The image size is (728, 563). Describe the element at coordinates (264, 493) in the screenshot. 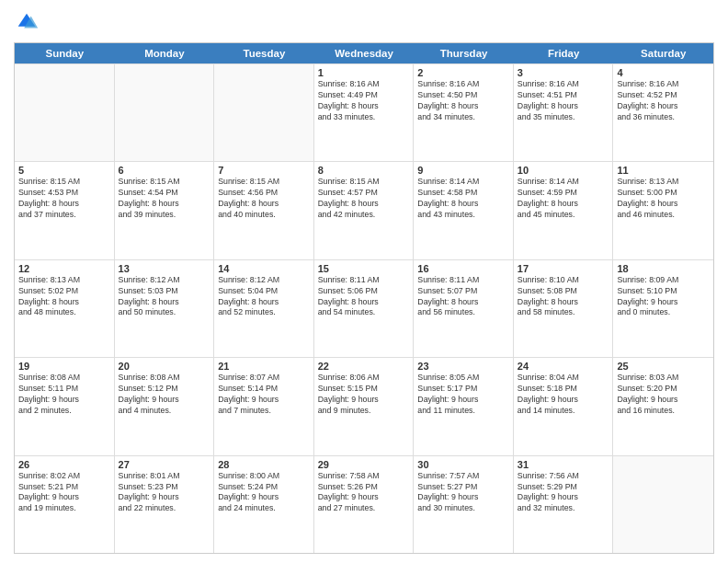

I see `cell-content: Sunrise: 8:00 AM Sunset: 5:24 PM Dayligh…` at that location.